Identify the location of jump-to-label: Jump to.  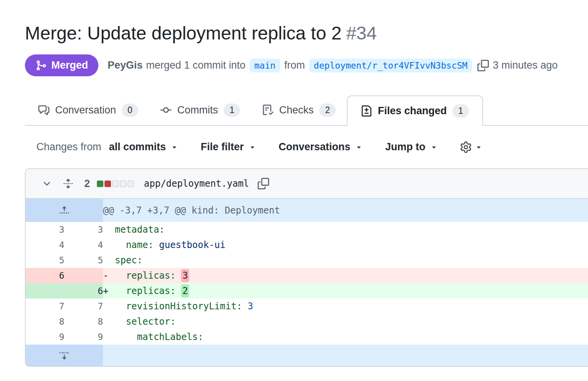
(405, 147).